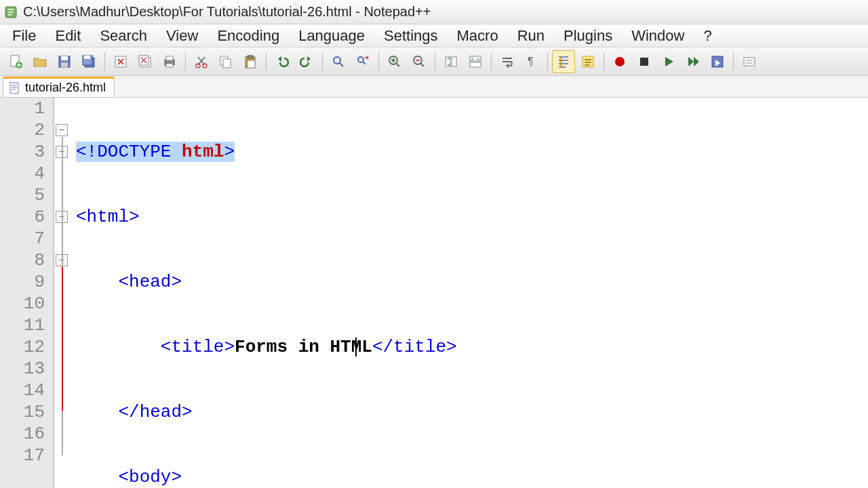 Image resolution: width=868 pixels, height=488 pixels. What do you see at coordinates (532, 62) in the screenshot?
I see `show-all-chars-button: ¶` at bounding box center [532, 62].